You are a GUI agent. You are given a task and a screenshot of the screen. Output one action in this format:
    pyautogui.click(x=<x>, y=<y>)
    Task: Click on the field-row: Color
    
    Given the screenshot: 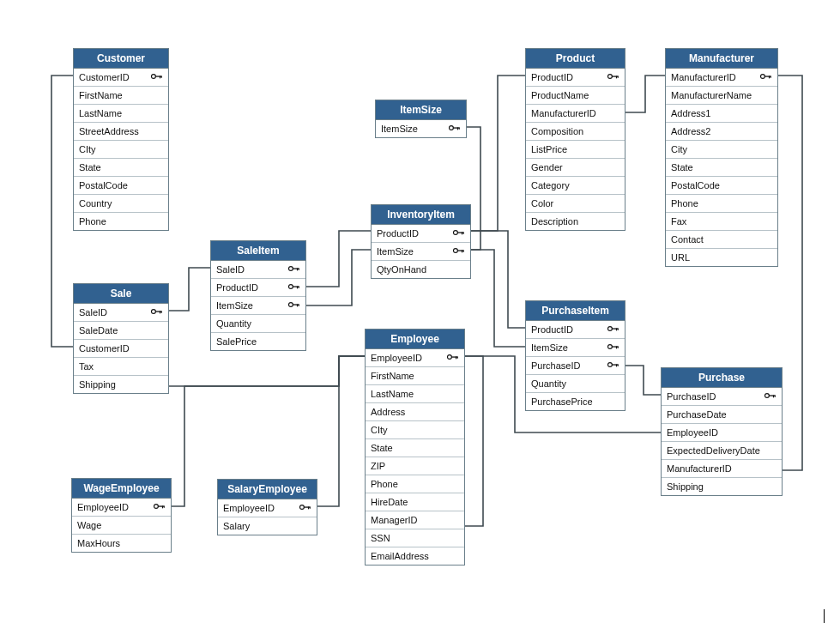 What is the action you would take?
    pyautogui.click(x=575, y=204)
    